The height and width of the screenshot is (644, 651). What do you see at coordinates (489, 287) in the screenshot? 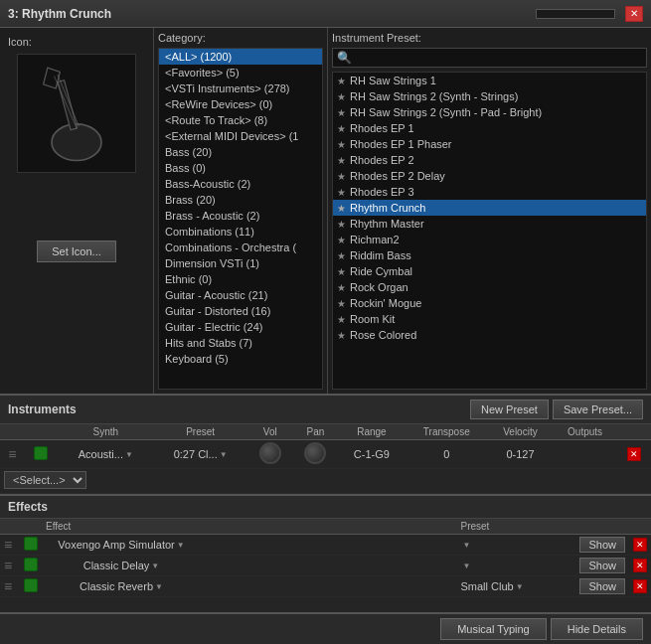
I see `preset-item: ★Rock Organ` at bounding box center [489, 287].